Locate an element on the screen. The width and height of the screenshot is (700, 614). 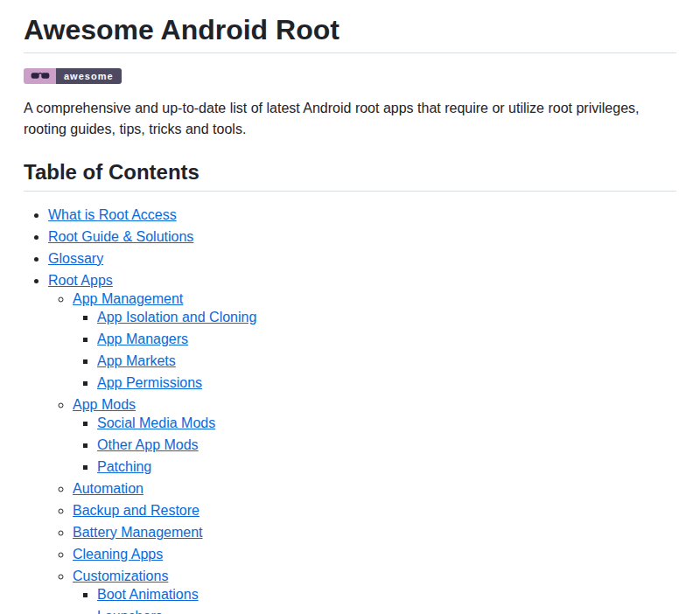
toc-link-root-apps: Root Apps is located at coordinates (80, 280).